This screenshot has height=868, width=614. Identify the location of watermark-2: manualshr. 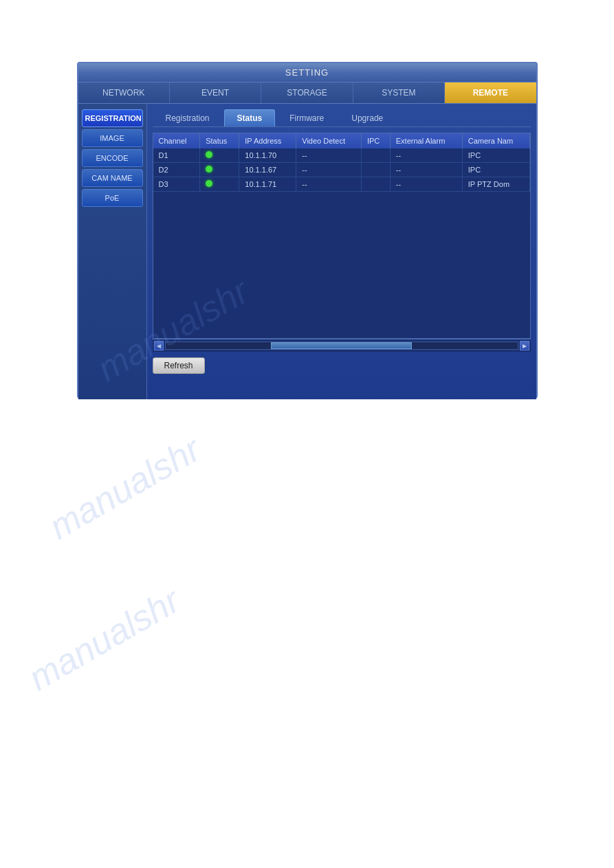
(124, 488).